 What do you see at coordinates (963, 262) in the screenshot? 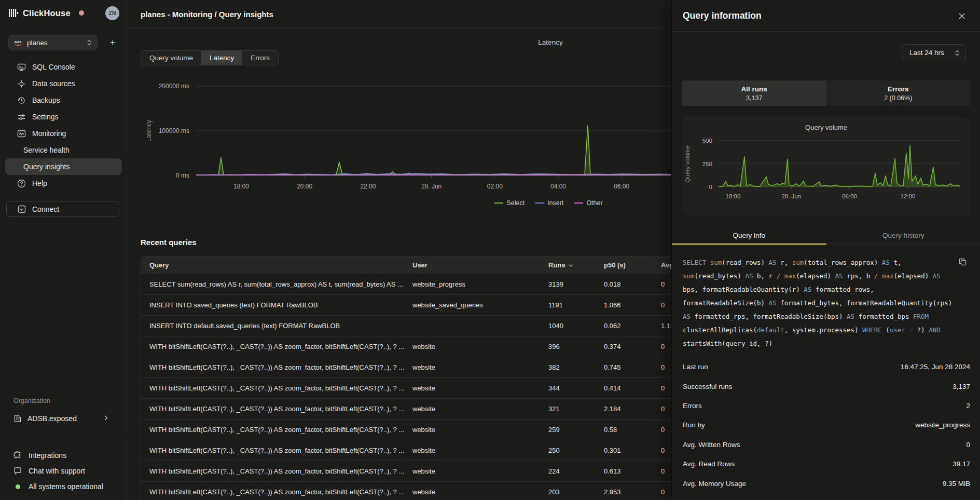
I see `copy-icon` at bounding box center [963, 262].